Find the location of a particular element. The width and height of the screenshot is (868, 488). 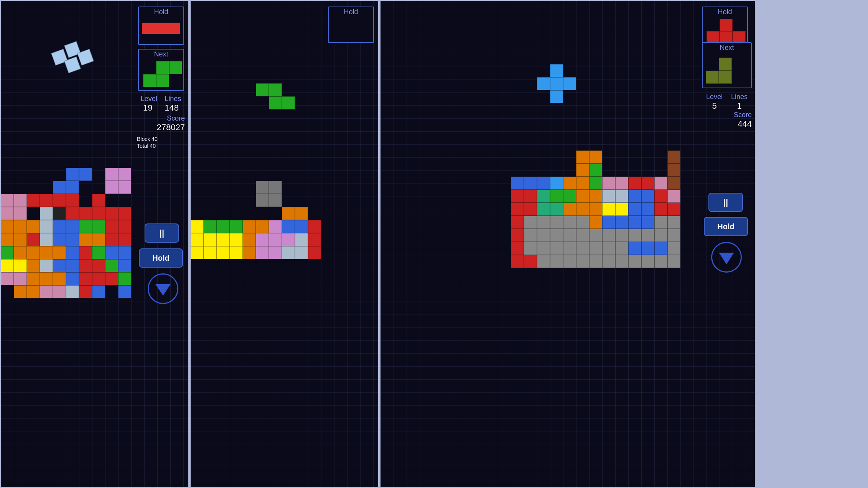

bot-2ab is located at coordinates (262, 253).